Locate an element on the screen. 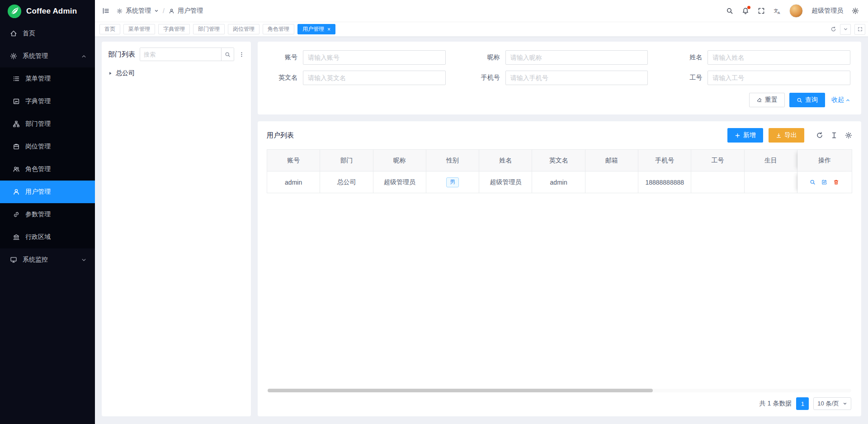 The image size is (868, 424). collapse-sidebar-icon is located at coordinates (106, 11).